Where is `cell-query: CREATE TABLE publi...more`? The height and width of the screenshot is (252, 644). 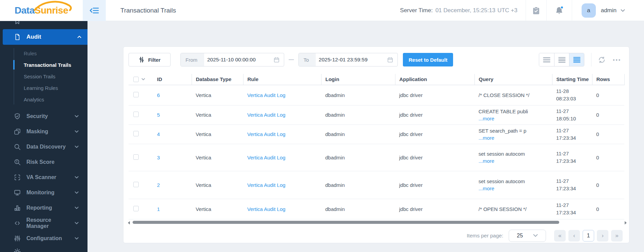 cell-query: CREATE TABLE publi...more is located at coordinates (513, 115).